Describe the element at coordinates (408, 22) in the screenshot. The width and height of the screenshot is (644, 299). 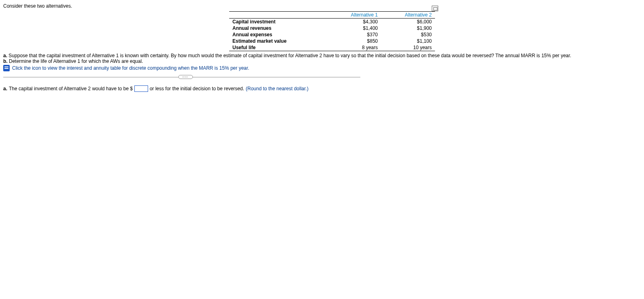
I see `cell-alt2: $6,000` at that location.